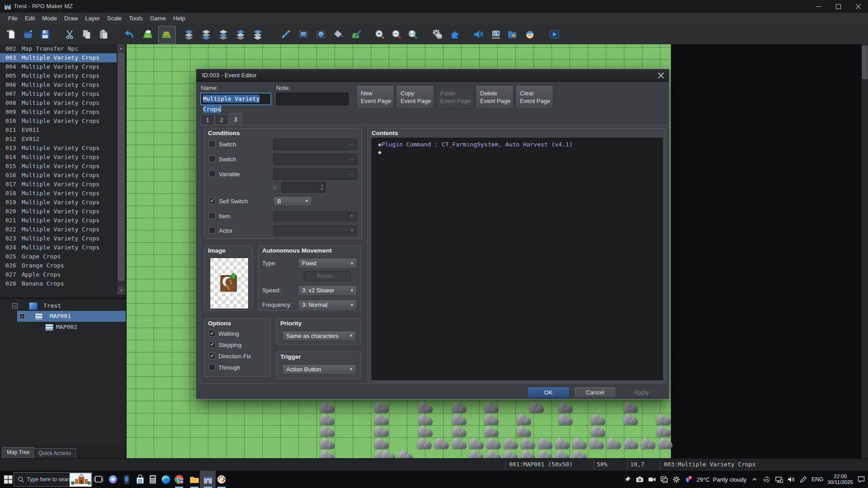 The image size is (868, 488). I want to click on switch1-checkbox, so click(212, 144).